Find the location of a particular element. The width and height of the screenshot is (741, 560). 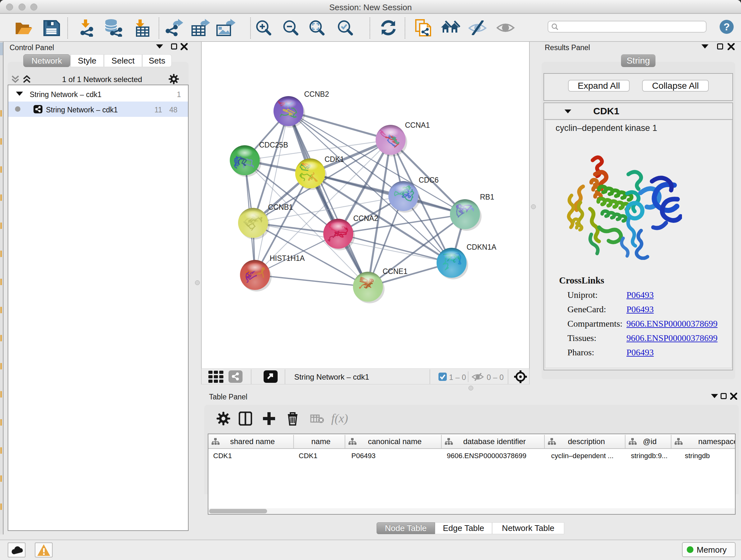

svg-text: CDC25B is located at coordinates (274, 145).